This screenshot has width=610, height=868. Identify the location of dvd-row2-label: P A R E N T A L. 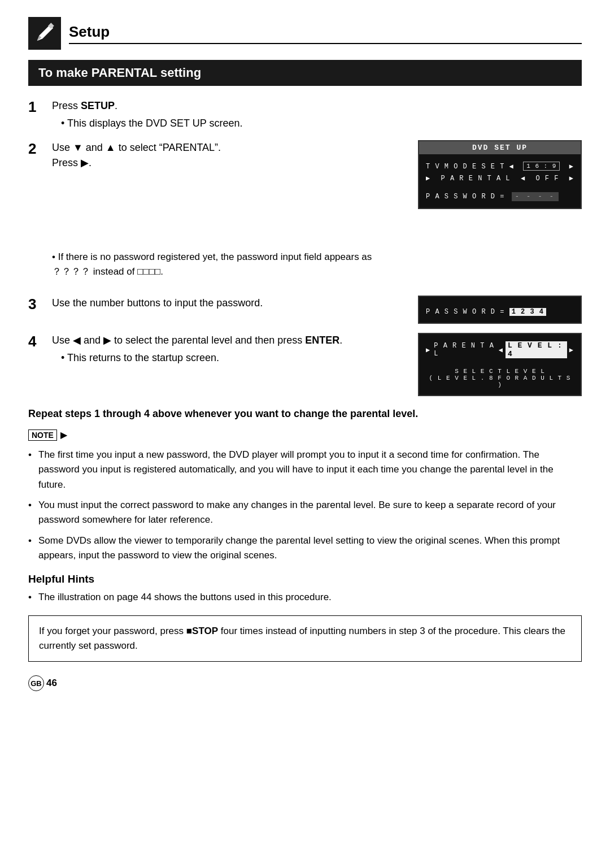
(476, 179).